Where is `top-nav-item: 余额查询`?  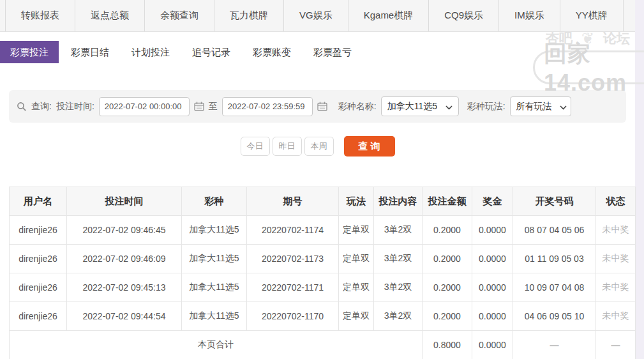 top-nav-item: 余额查询 is located at coordinates (179, 15).